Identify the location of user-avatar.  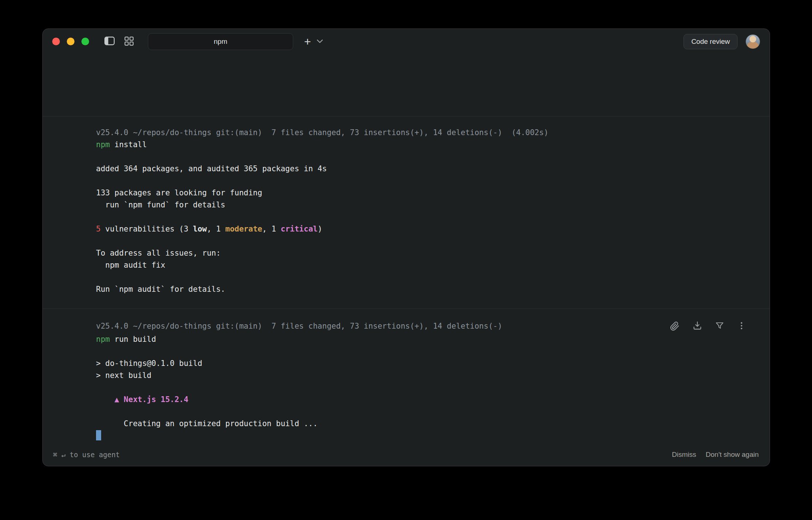
(753, 42).